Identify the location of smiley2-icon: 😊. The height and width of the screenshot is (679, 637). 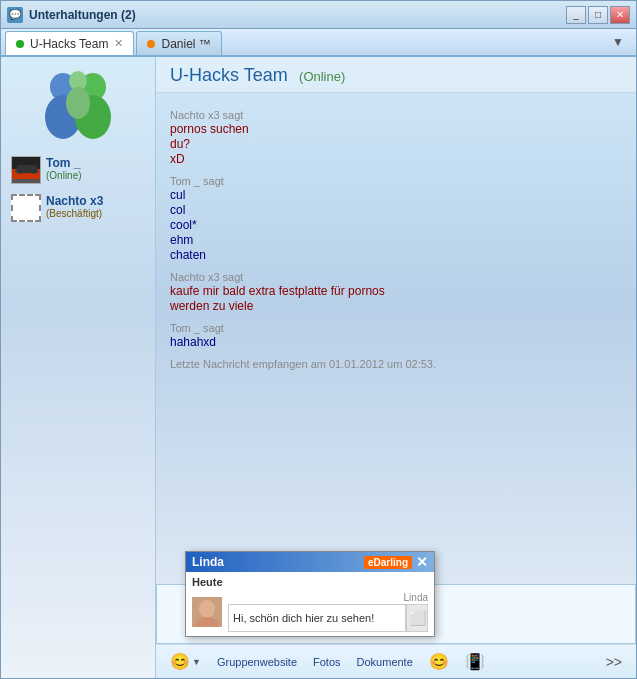
(439, 662).